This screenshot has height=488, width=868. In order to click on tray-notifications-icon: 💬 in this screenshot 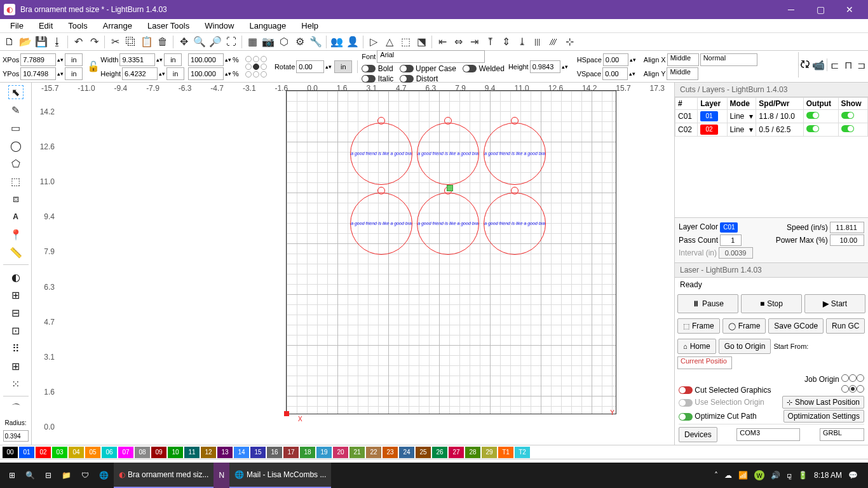, I will do `click(853, 475)`.